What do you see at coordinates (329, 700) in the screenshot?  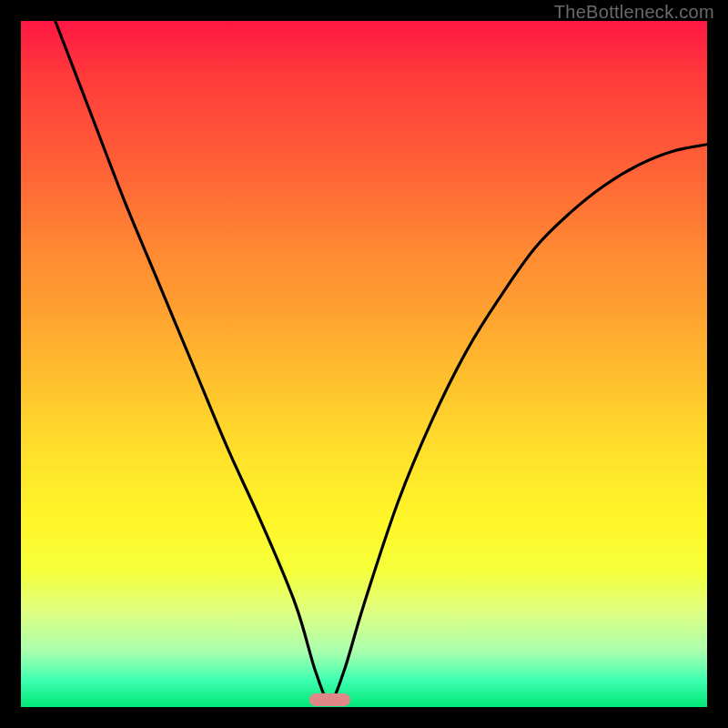 I see `minimum-marker` at bounding box center [329, 700].